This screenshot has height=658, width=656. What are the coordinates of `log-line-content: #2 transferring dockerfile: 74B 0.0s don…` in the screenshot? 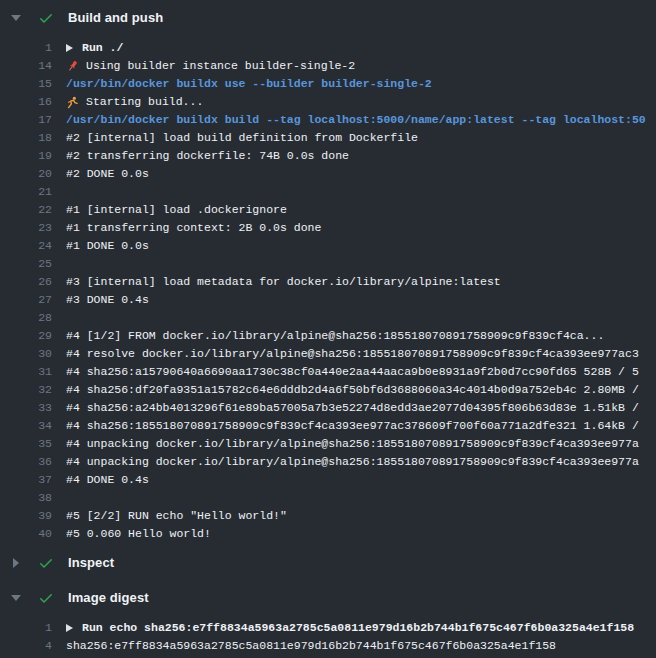 It's located at (361, 156).